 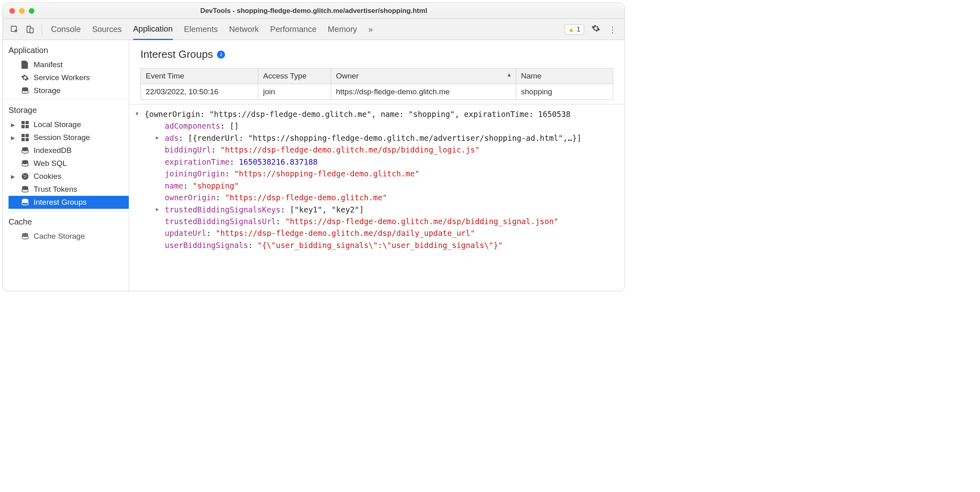 I want to click on sidebar-item-label: Trust Tokens, so click(x=55, y=189).